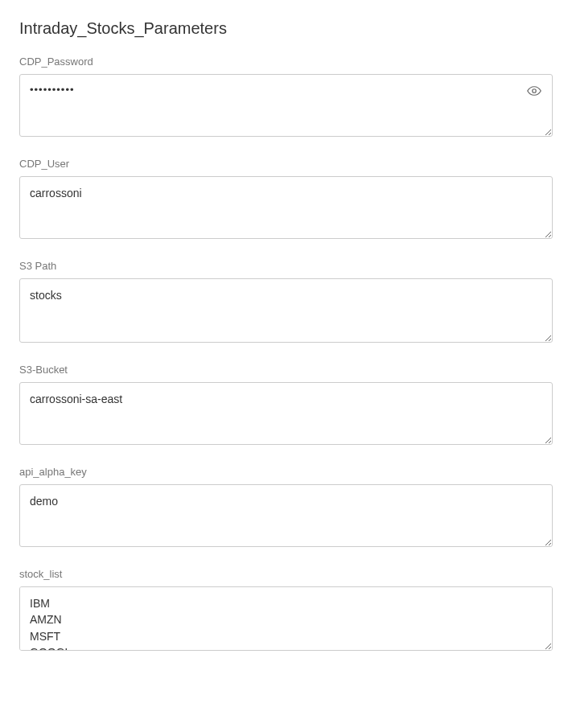 The height and width of the screenshot is (728, 572). Describe the element at coordinates (286, 311) in the screenshot. I see `input-s3-path` at that location.